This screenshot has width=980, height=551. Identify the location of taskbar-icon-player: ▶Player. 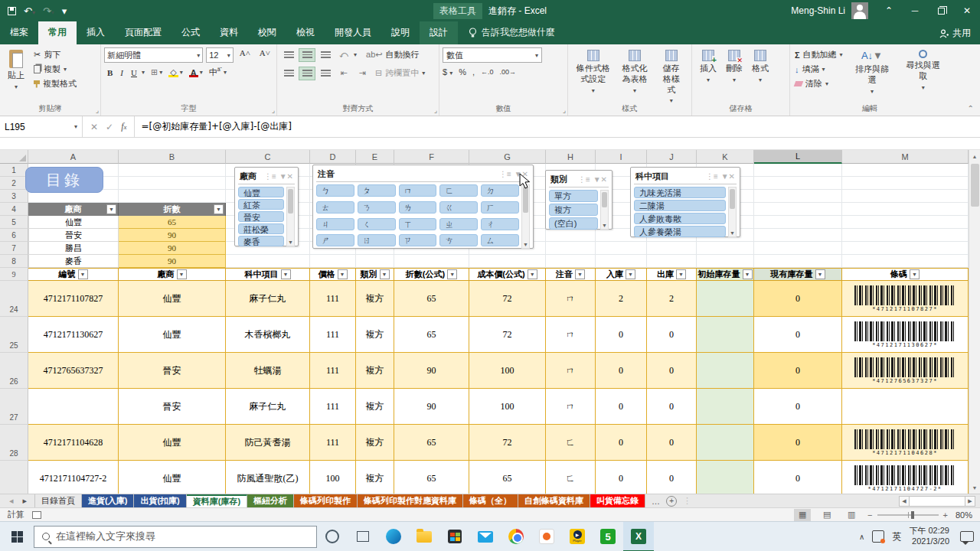
(577, 536).